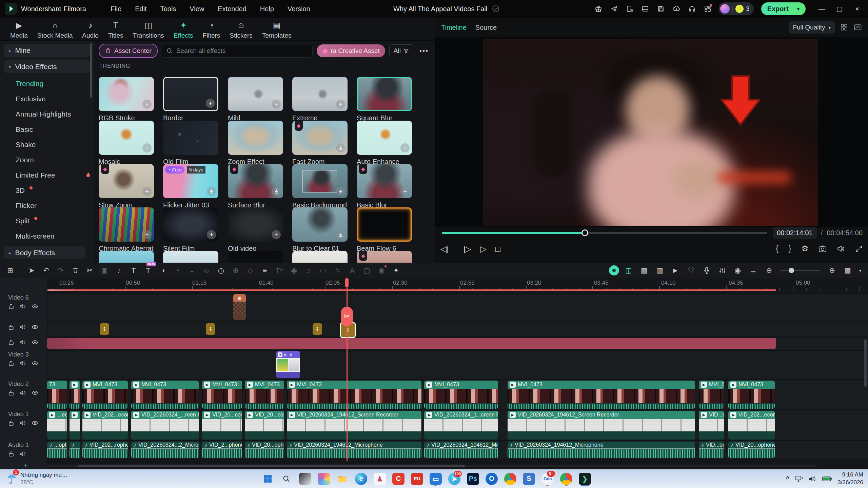 Image resolution: width=868 pixels, height=488 pixels. I want to click on ai-paint-icon: ◒, so click(192, 270).